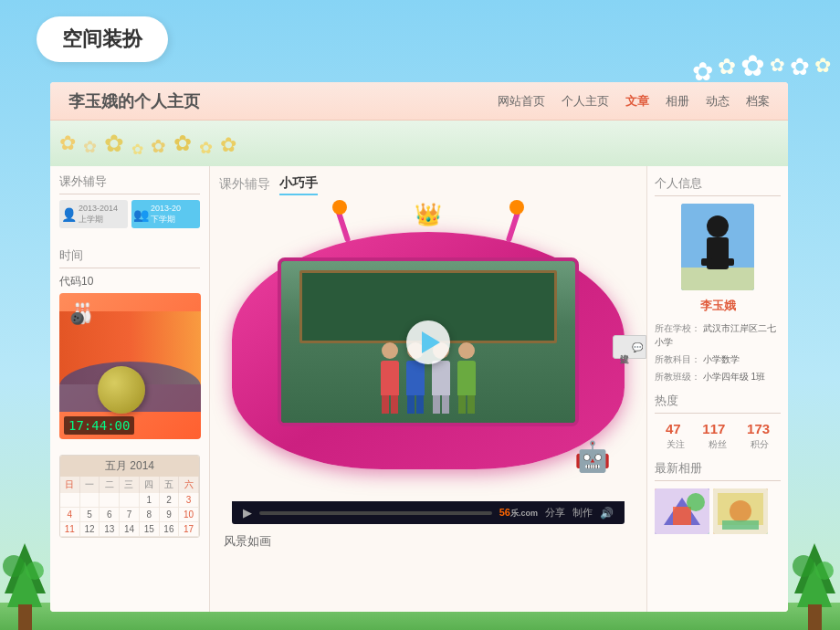 Image resolution: width=840 pixels, height=630 pixels. What do you see at coordinates (130, 366) in the screenshot?
I see `clock-widget: 🎳 17:44:00` at bounding box center [130, 366].